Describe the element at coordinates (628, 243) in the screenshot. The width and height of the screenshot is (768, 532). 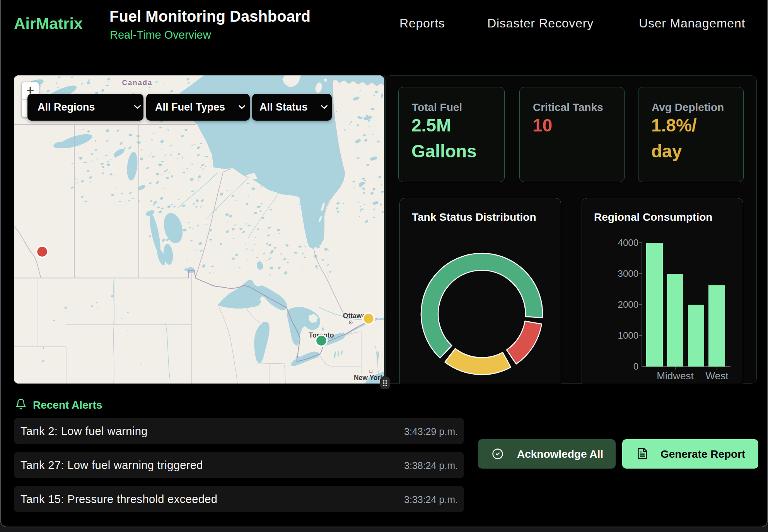
I see `svg-text: 4000` at that location.